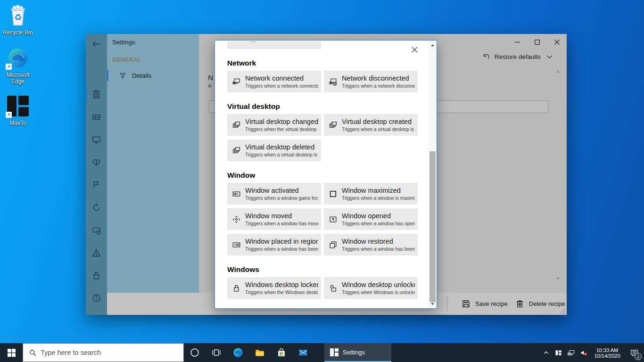 The height and width of the screenshot is (362, 644). What do you see at coordinates (491, 304) in the screenshot?
I see `save-recipe-label: Save recipe` at bounding box center [491, 304].